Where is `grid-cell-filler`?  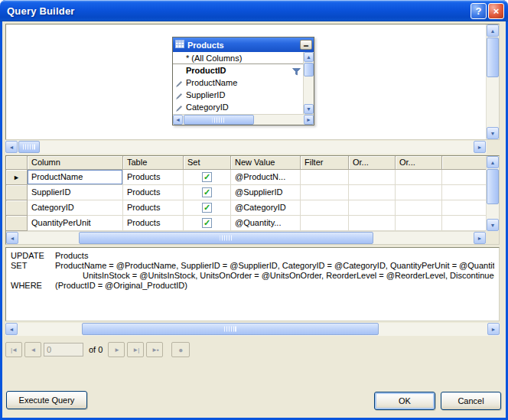
grid-cell-filler is located at coordinates (465, 177).